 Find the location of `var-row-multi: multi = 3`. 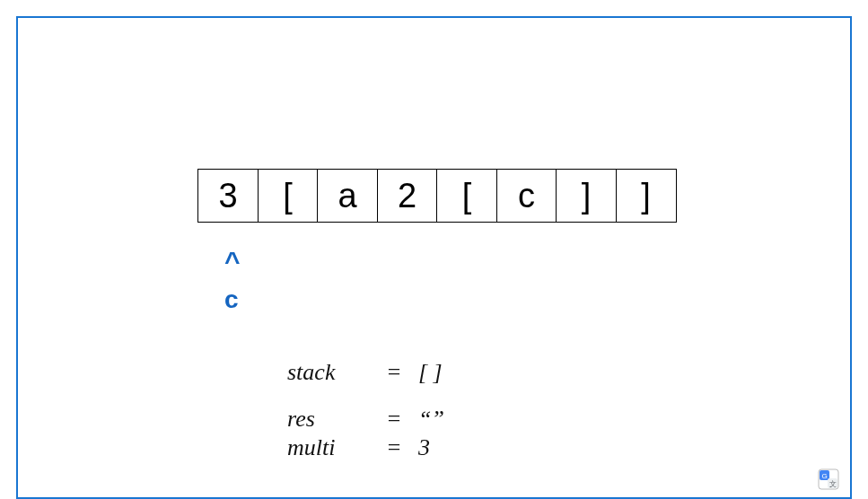

var-row-multi: multi = 3 is located at coordinates (366, 448).